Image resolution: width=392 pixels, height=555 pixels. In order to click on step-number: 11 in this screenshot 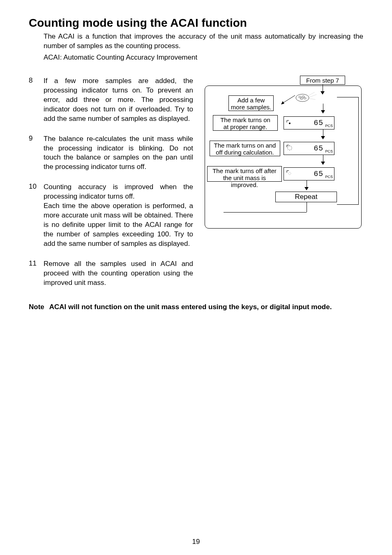, I will do `click(33, 274)`.